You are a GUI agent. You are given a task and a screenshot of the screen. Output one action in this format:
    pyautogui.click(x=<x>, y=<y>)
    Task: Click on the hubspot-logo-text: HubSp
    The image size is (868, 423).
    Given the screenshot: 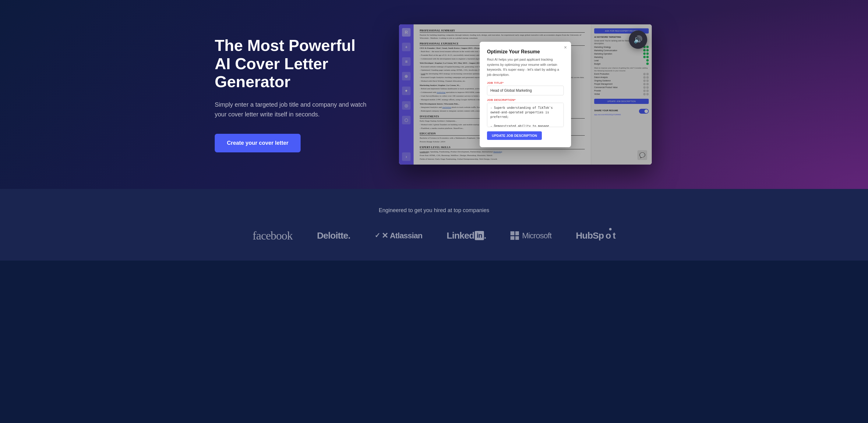 What is the action you would take?
    pyautogui.click(x=590, y=236)
    